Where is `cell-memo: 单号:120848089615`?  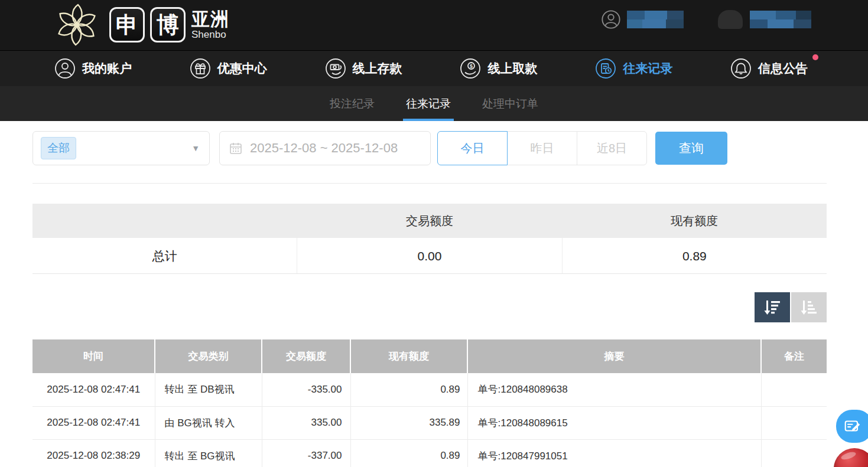
cell-memo: 单号:120848089615 is located at coordinates (615, 423).